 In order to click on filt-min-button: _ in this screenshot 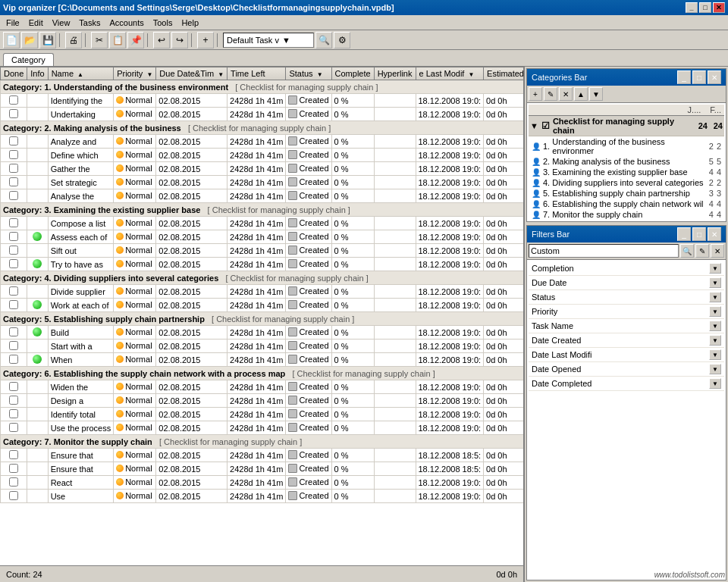, I will do `click(684, 234)`.